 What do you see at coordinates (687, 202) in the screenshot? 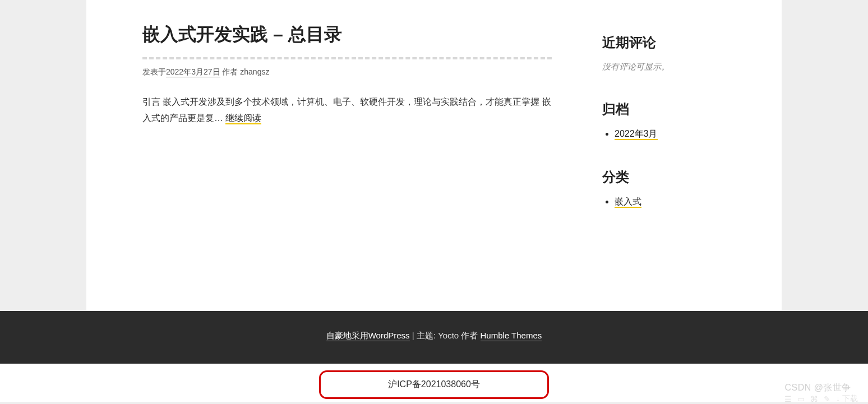
I see `list-item: 嵌入式` at bounding box center [687, 202].